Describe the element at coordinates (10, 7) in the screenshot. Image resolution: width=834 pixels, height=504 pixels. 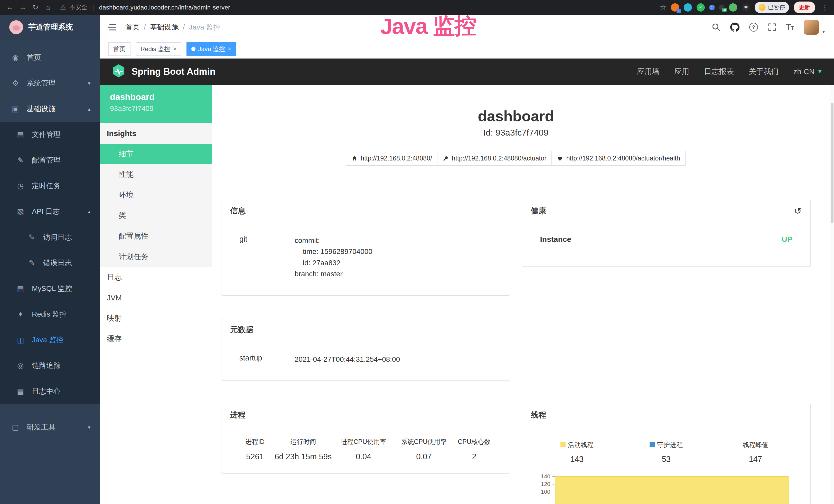
I see `back-icon: ←` at that location.